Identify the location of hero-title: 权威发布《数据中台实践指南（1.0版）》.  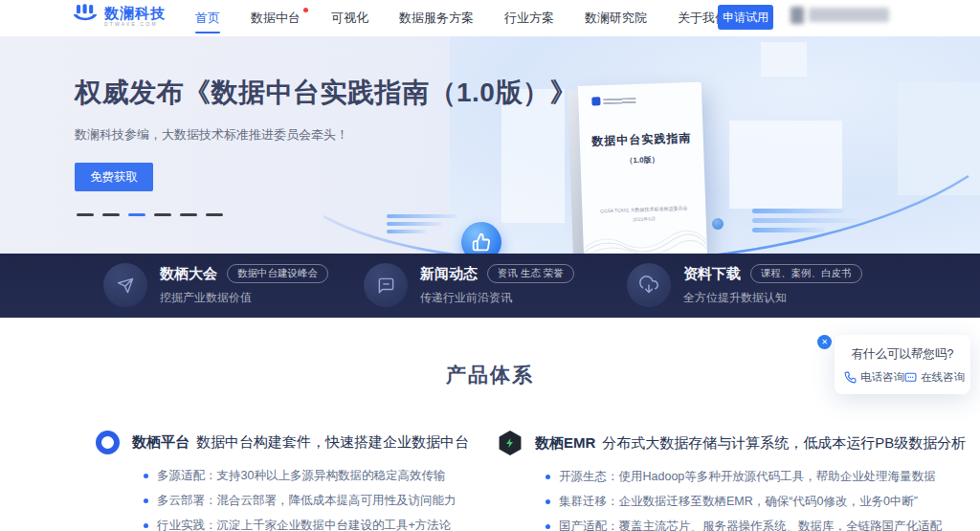
(325, 93).